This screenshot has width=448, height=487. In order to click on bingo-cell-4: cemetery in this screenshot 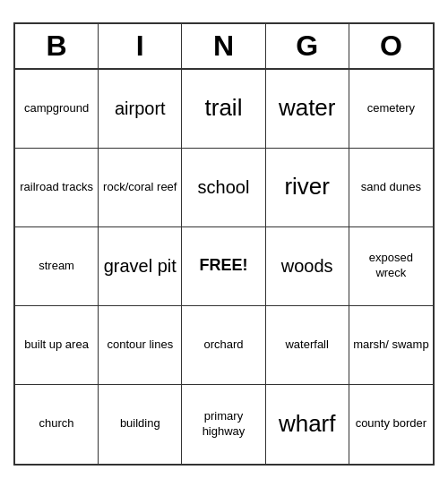, I will do `click(391, 109)`.